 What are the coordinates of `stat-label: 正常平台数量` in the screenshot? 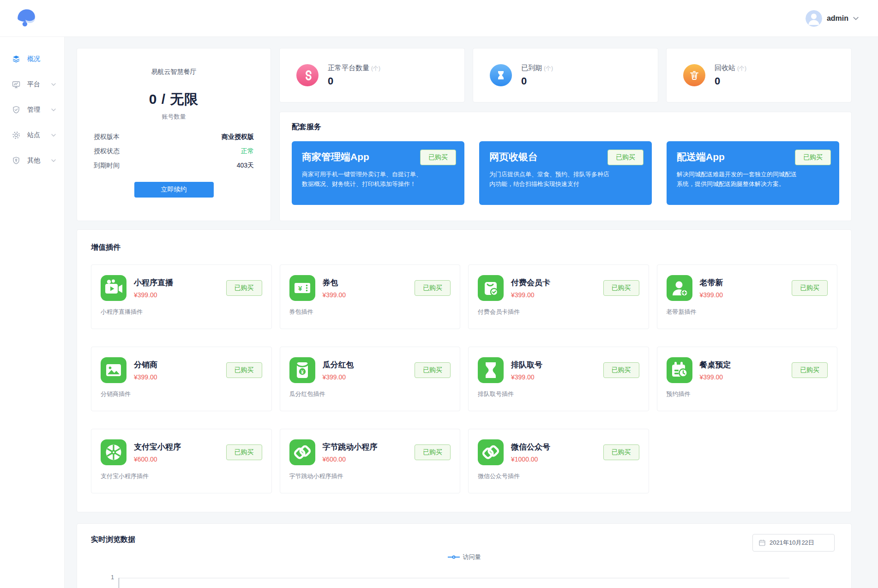 It's located at (349, 67).